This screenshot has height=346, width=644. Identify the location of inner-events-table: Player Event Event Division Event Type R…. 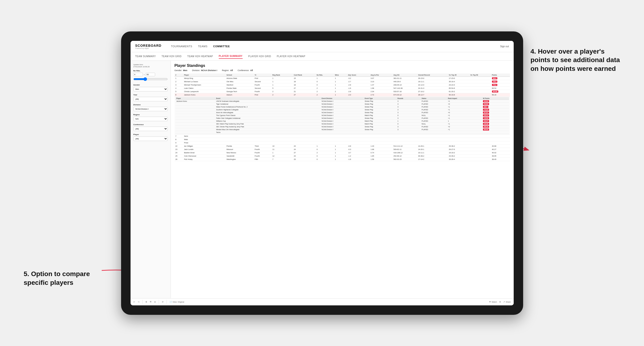
(342, 115).